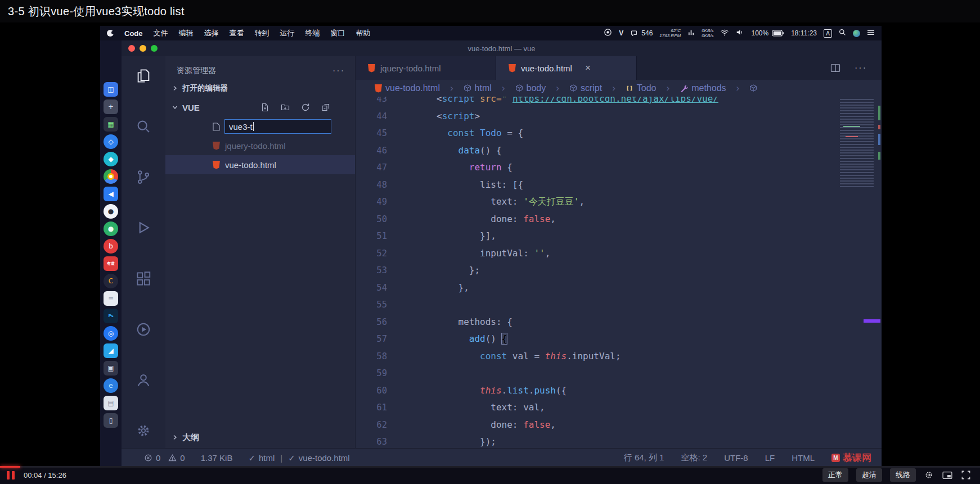 The image size is (980, 484). Describe the element at coordinates (111, 368) in the screenshot. I see `dock-icon-screenshot-app: ▣` at that location.